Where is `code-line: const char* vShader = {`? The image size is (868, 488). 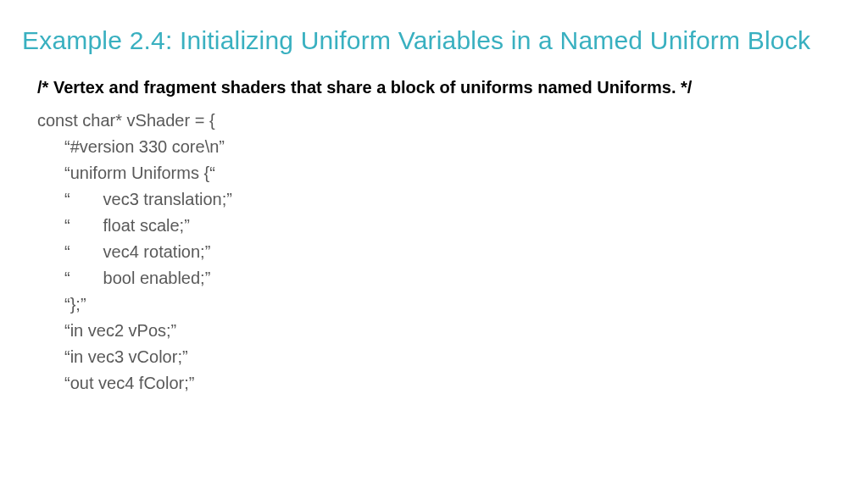 code-line: const char* vShader = { is located at coordinates (442, 120).